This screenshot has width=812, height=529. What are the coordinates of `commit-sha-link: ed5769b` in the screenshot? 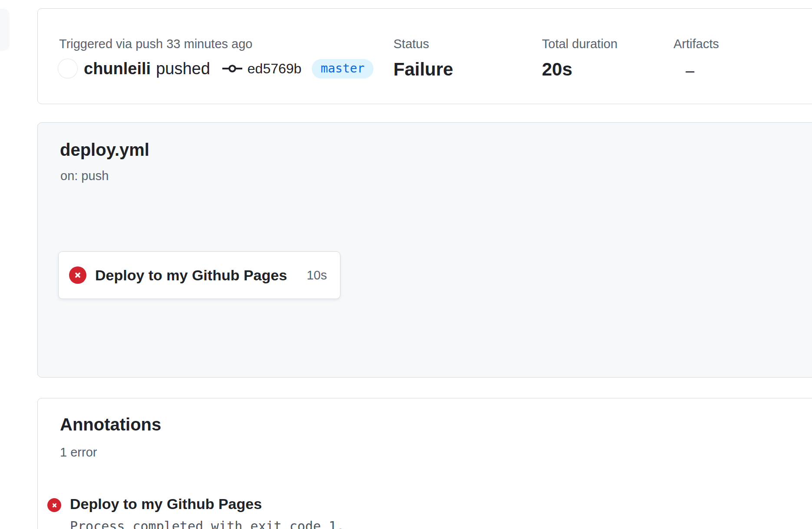 It's located at (274, 69).